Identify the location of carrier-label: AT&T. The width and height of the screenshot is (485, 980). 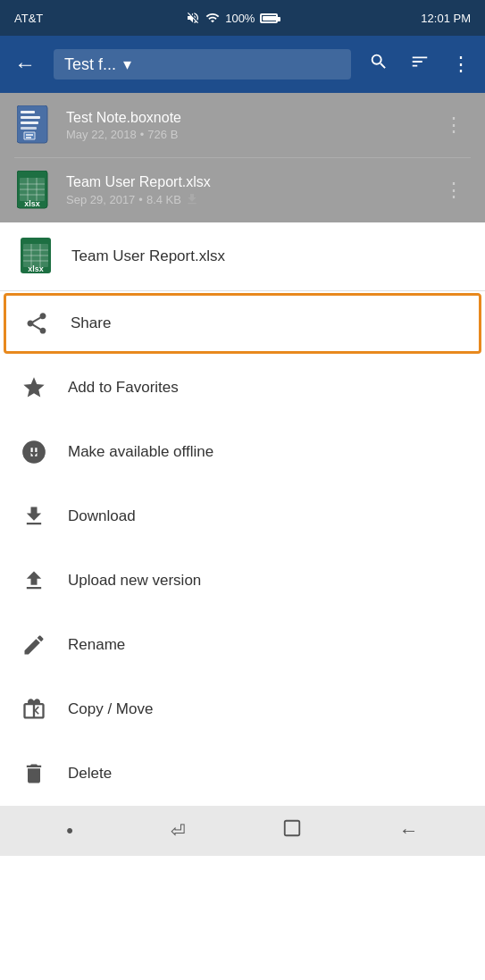
(29, 18).